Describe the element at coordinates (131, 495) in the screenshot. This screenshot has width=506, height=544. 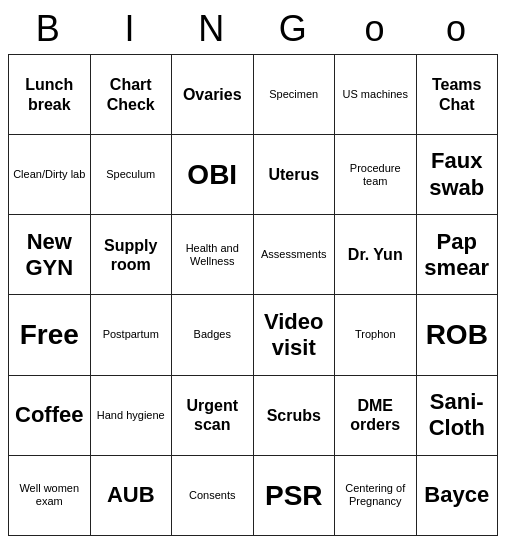
I see `cell-label: AUB` at that location.